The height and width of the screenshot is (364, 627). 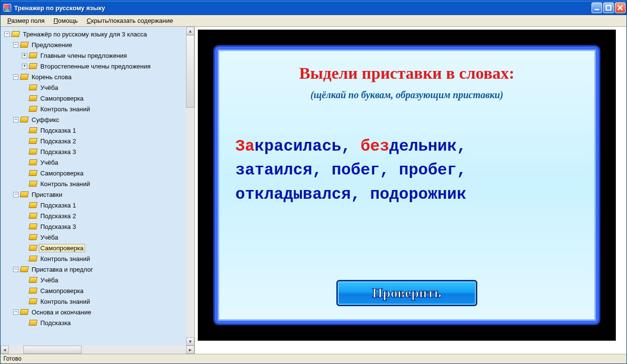 What do you see at coordinates (407, 293) in the screenshot?
I see `check-button: Проверить` at bounding box center [407, 293].